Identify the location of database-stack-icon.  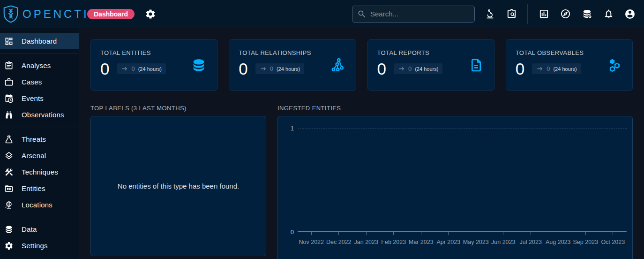
(199, 65).